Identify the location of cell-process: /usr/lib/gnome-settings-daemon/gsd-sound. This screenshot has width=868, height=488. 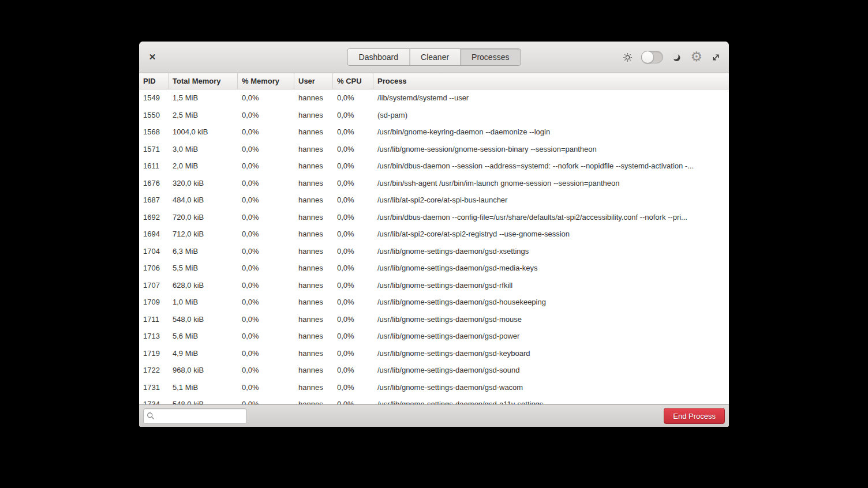
(551, 370).